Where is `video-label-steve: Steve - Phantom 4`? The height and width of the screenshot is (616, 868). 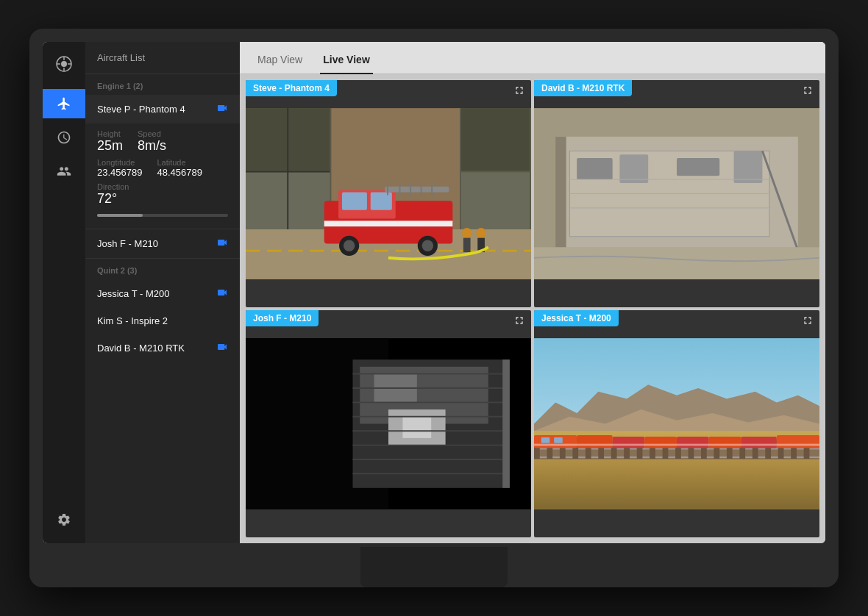 video-label-steve: Steve - Phantom 4 is located at coordinates (291, 88).